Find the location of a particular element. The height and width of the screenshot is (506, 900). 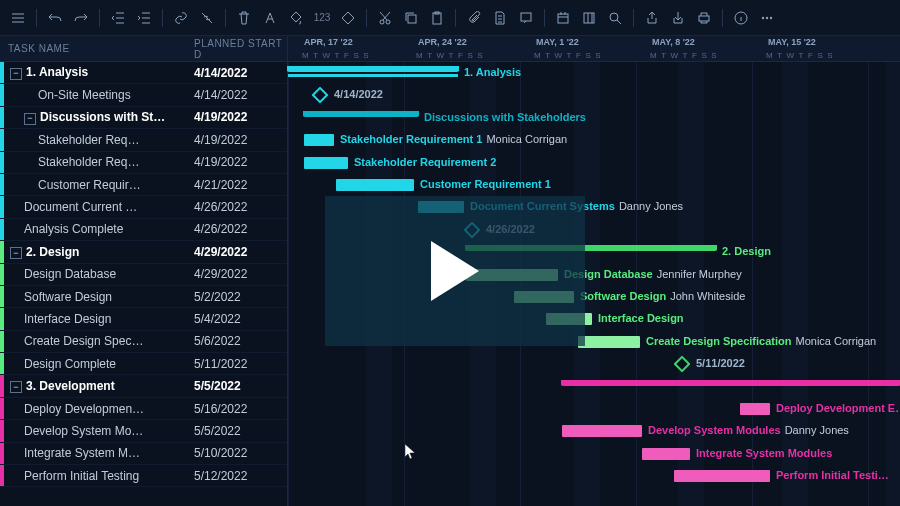

export-icon is located at coordinates (652, 18).